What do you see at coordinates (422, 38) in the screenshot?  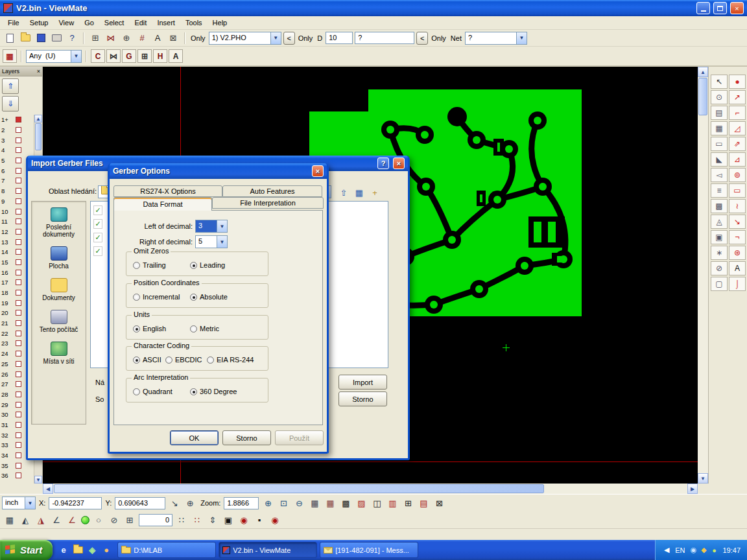 I see `prev-dcode-button: <` at bounding box center [422, 38].